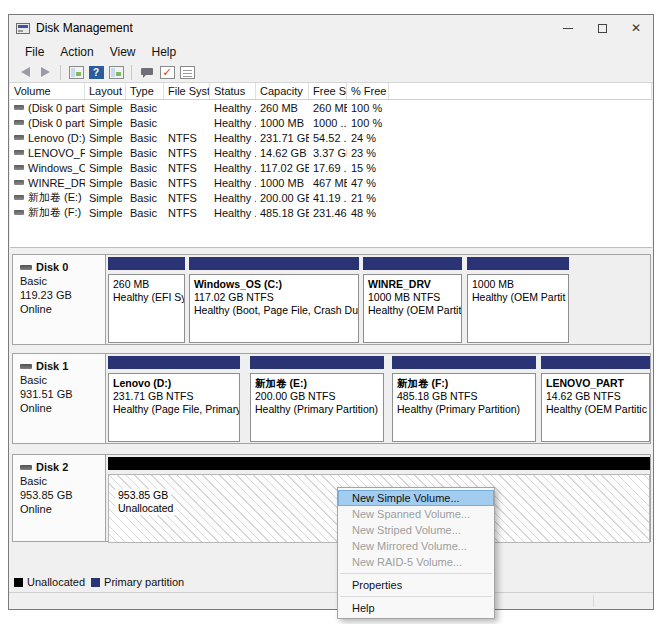 The image size is (662, 624). Describe the element at coordinates (45, 72) in the screenshot. I see `forward-button` at that location.